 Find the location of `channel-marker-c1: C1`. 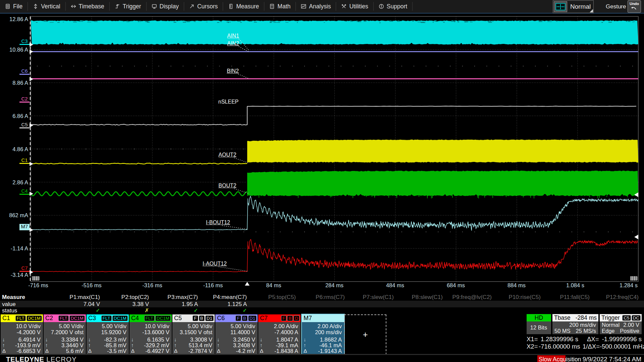

channel-marker-c1: C1 is located at coordinates (24, 161).